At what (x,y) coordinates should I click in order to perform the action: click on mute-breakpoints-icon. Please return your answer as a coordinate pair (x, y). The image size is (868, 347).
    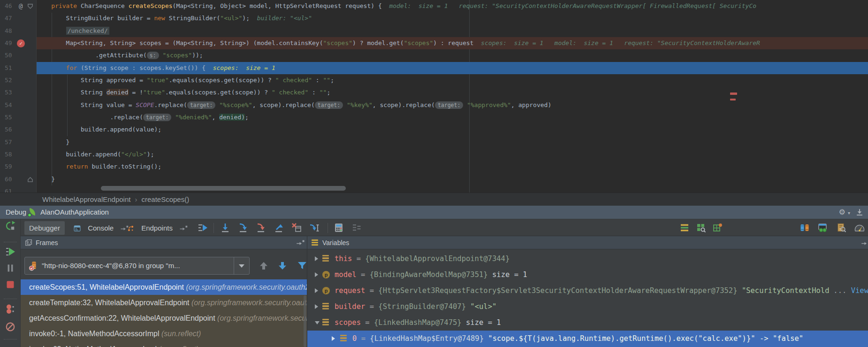
    Looking at the image, I should click on (10, 327).